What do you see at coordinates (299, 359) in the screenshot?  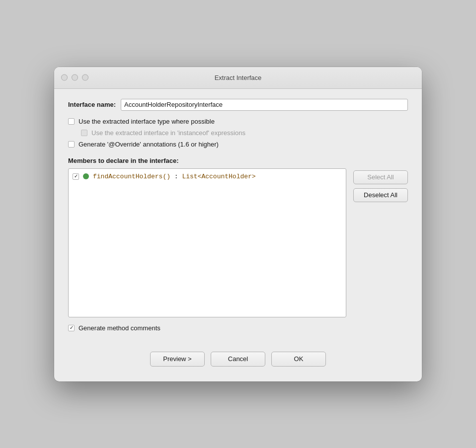 I see `ok-button: OK` at bounding box center [299, 359].